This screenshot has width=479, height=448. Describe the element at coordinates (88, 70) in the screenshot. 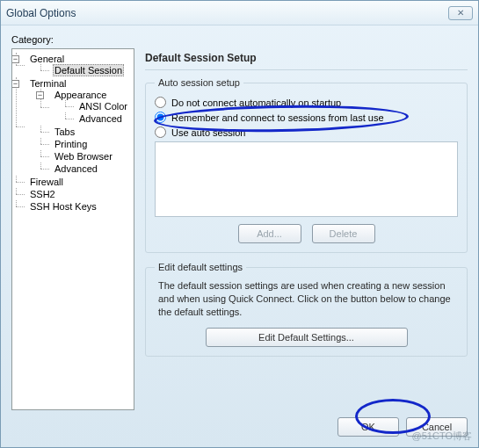

I see `tree-item-default-session: Default Session` at that location.